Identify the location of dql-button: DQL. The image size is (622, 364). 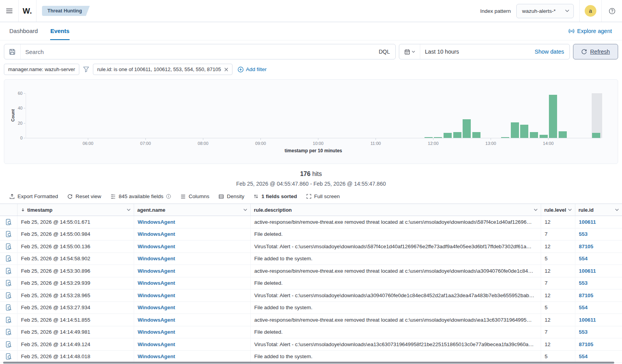
(384, 52).